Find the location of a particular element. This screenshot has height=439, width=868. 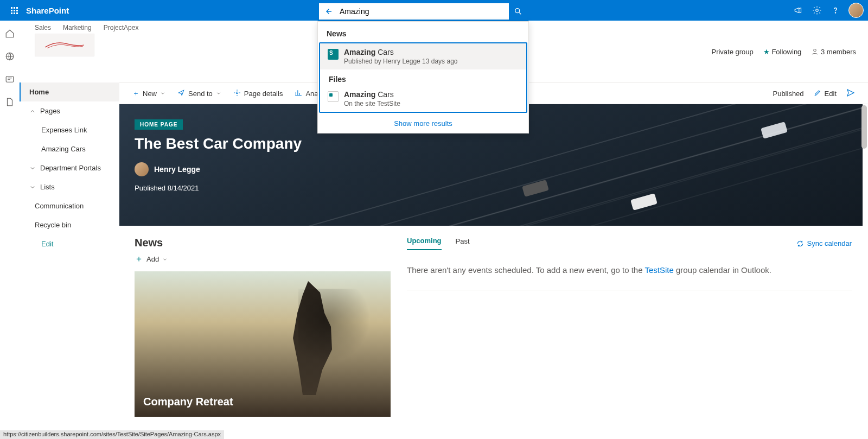

search-region: News Amazing Cars Published by Henry Leg… is located at coordinates (423, 11).